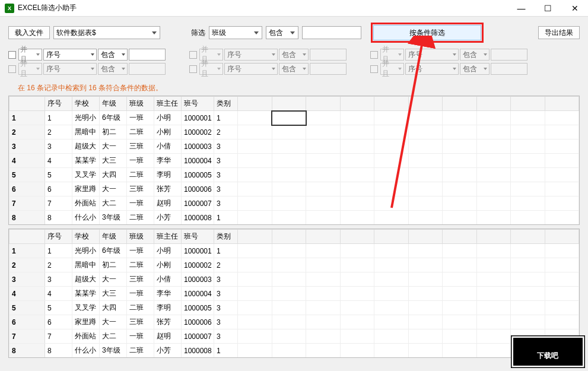 This screenshot has width=588, height=371. What do you see at coordinates (236, 33) in the screenshot?
I see `field-select: 班级` at bounding box center [236, 33].